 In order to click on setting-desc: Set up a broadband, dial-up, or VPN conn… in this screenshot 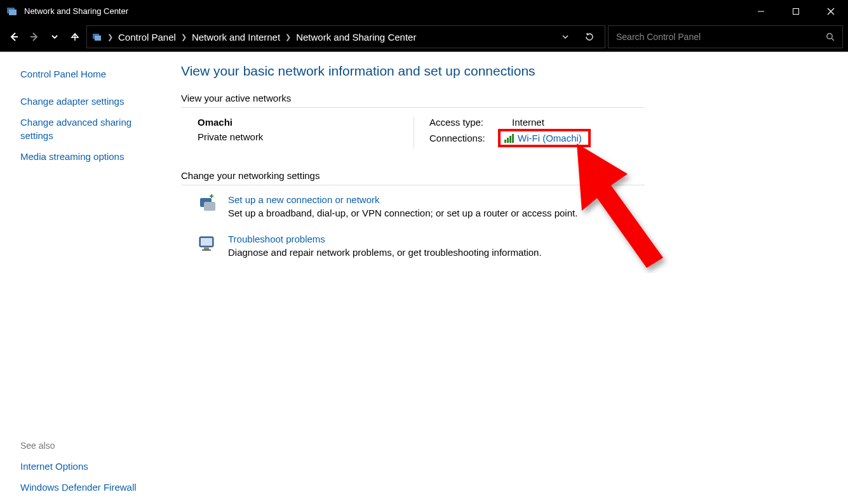, I will do `click(403, 213)`.